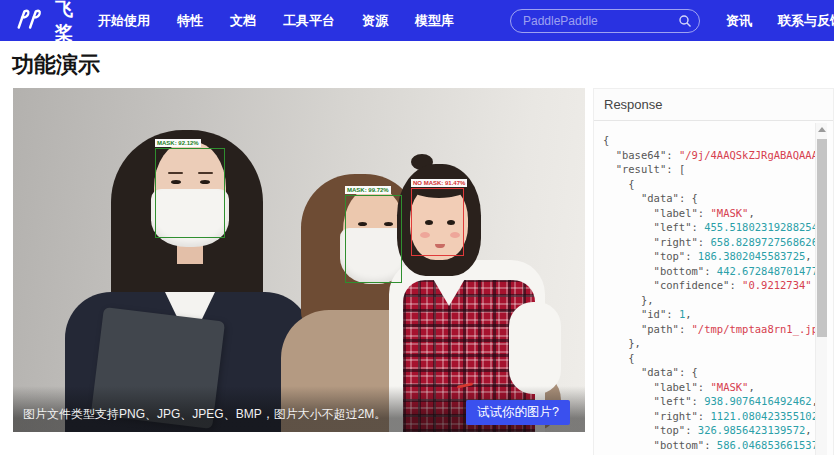 This screenshot has width=834, height=455. Describe the element at coordinates (375, 21) in the screenshot. I see `nav-item-resources: 资源` at that location.